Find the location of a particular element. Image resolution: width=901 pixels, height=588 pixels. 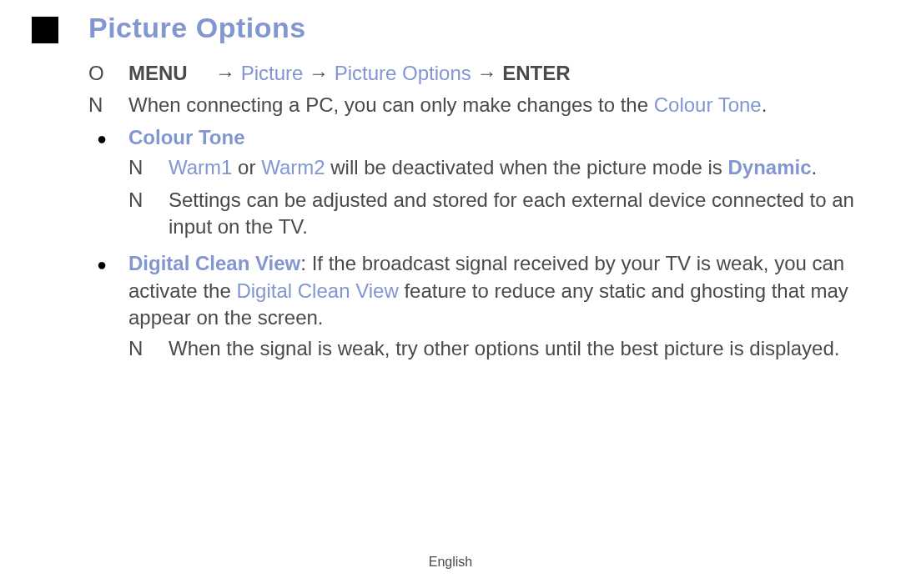

note-main-text: When connecting a PC, you can only make … is located at coordinates (499, 105).